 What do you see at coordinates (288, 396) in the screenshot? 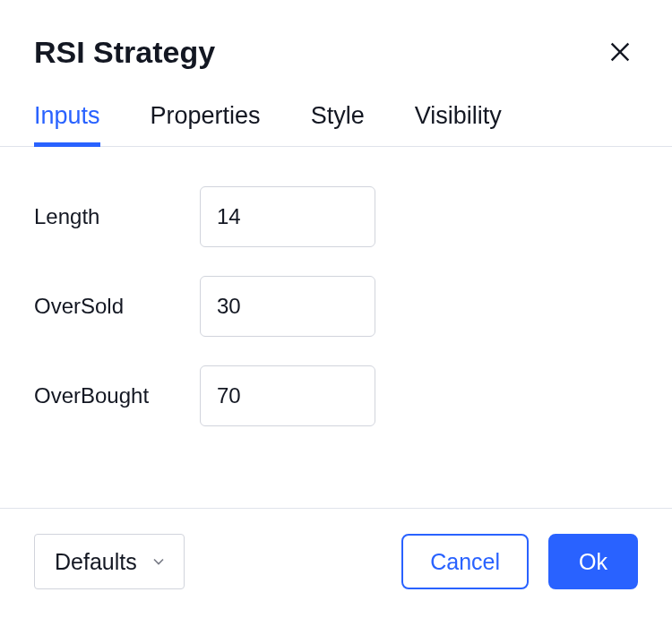
I see `overbought-input` at bounding box center [288, 396].